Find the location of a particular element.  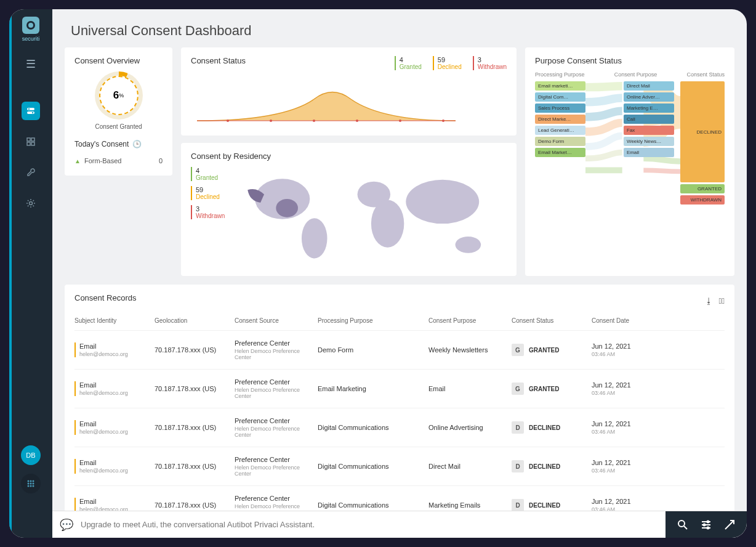

sankey-node: Email Market… is located at coordinates (560, 153).